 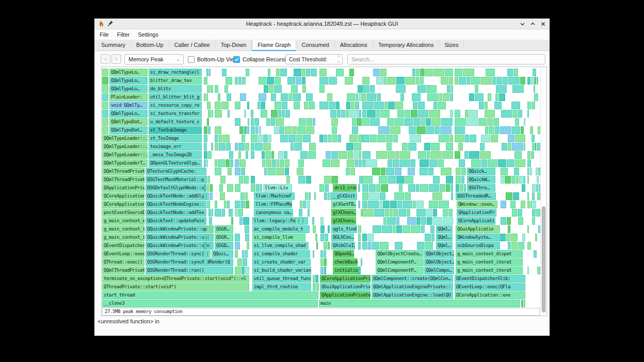 What do you see at coordinates (175, 72) in the screenshot?
I see `flame-cell: si_draw_rectangle(l` at bounding box center [175, 72].